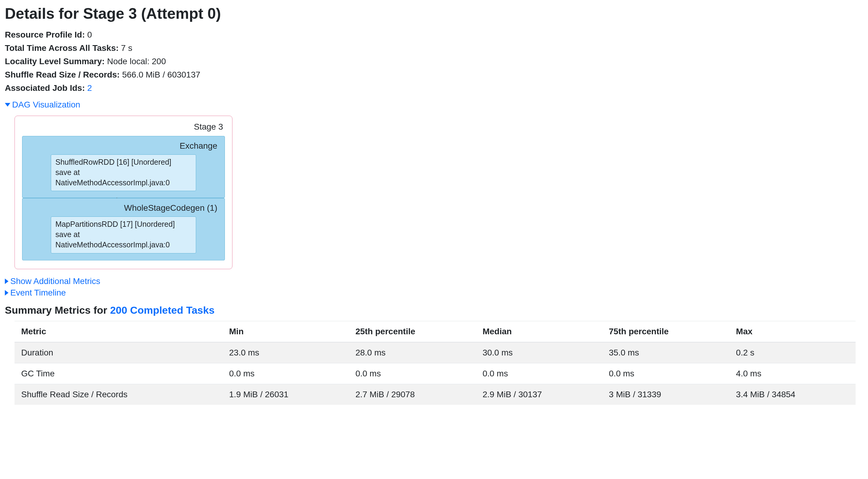 Image resolution: width=868 pixels, height=479 pixels. I want to click on cell: 2.7 MiB / 29078, so click(412, 394).